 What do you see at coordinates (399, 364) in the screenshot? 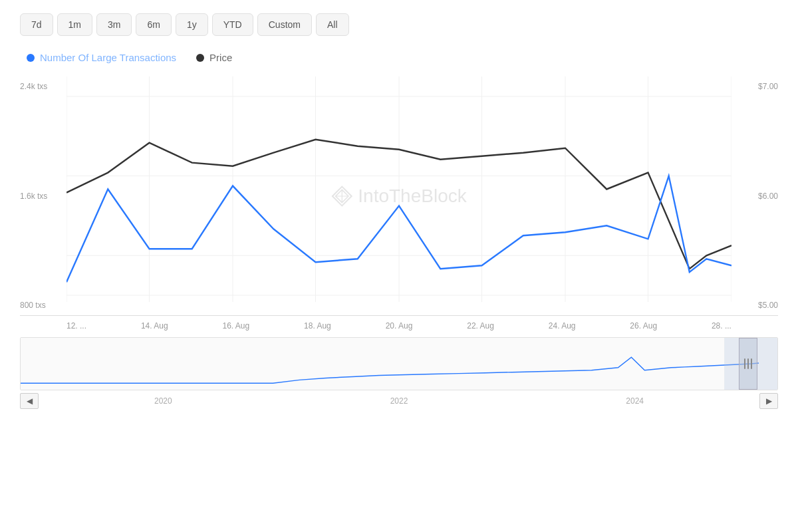
I see `mini-chart-svg` at bounding box center [399, 364].